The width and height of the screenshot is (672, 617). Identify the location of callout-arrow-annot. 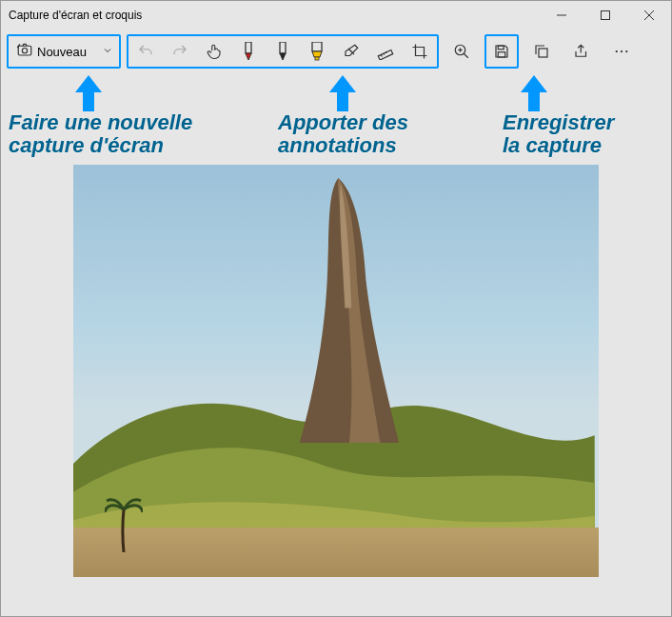
(343, 93).